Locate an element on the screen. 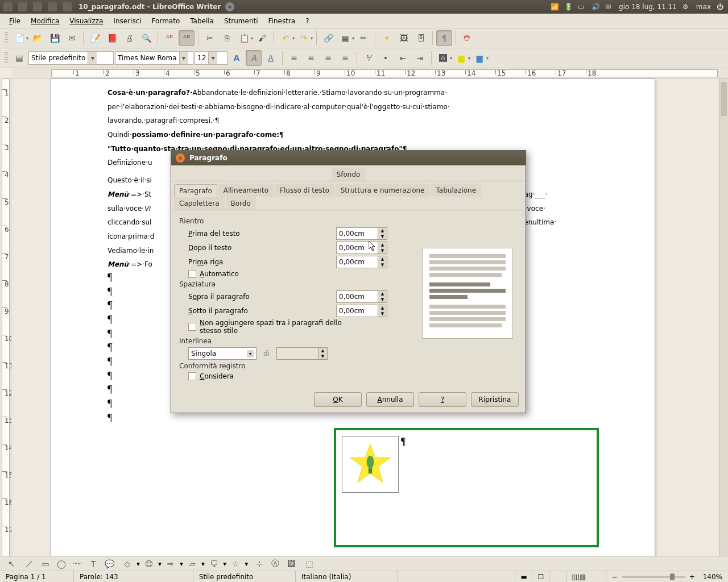 Image resolution: width=728 pixels, height=582 pixels. help-icon: ⛑ is located at coordinates (468, 38).